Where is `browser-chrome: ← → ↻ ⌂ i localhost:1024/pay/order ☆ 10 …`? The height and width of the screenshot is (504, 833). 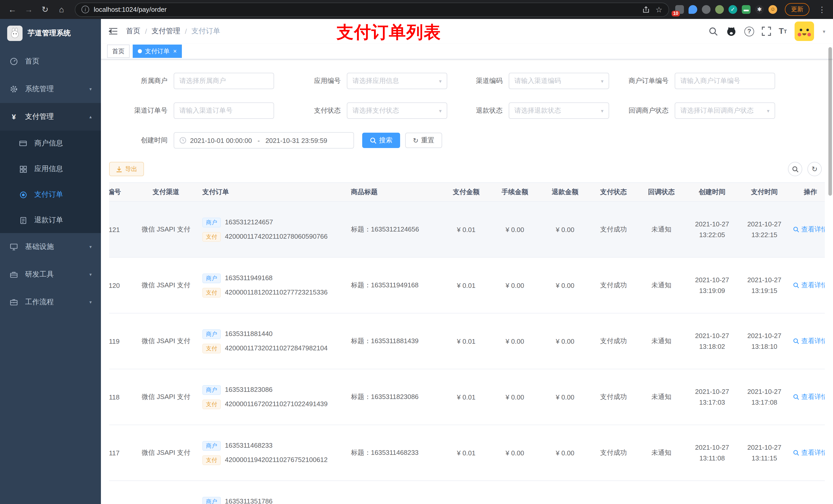 browser-chrome: ← → ↻ ⌂ i localhost:1024/pay/order ☆ 10 … is located at coordinates (416, 9).